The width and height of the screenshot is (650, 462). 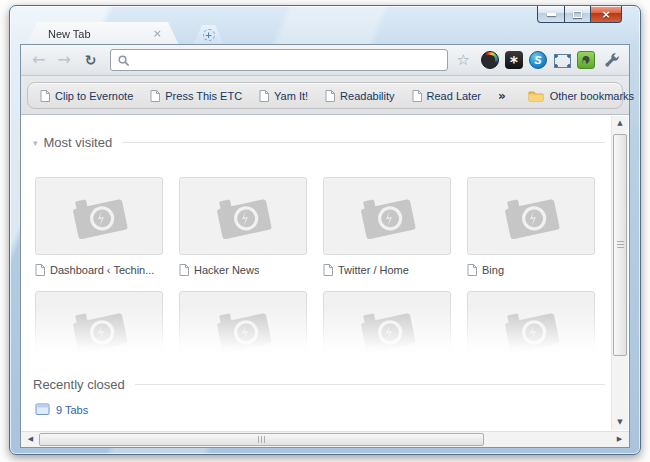 What do you see at coordinates (562, 61) in the screenshot?
I see `capture-frame-extension-icon` at bounding box center [562, 61].